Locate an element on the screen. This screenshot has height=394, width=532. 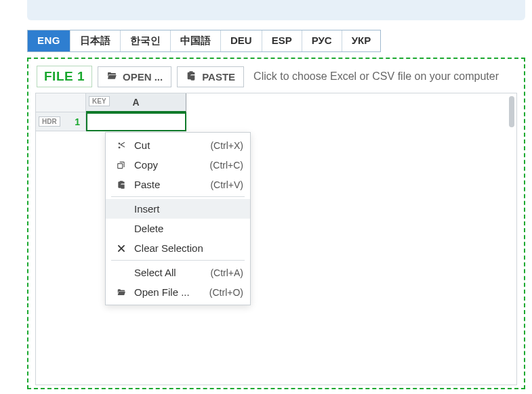
ctx-openfile-shortcut: (Ctrl+O) is located at coordinates (226, 292).